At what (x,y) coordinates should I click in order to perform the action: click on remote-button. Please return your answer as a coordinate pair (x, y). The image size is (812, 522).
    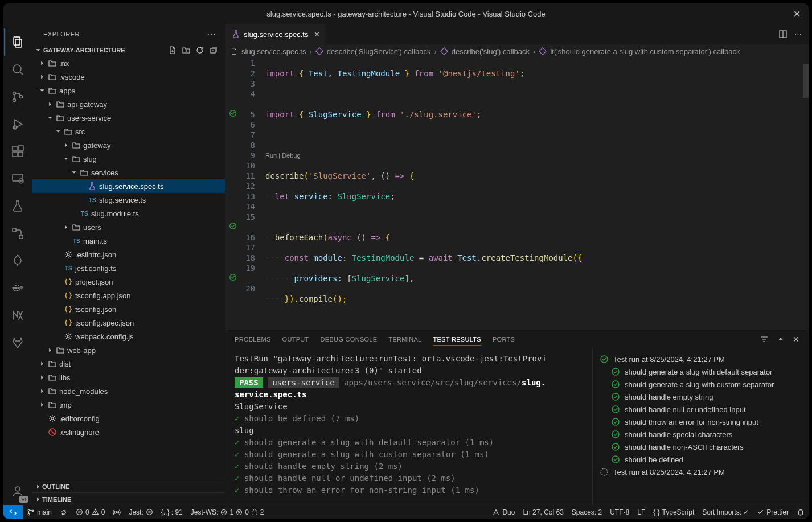
    Looking at the image, I should click on (13, 512).